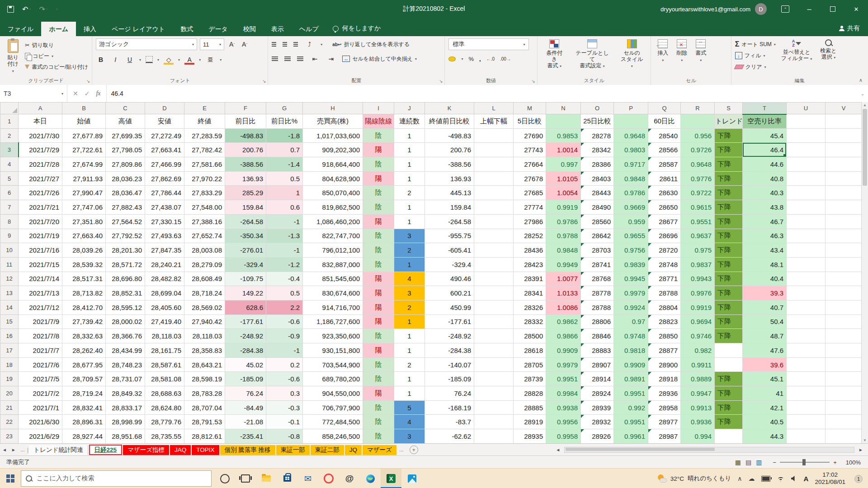  Describe the element at coordinates (285, 436) in the screenshot. I see `cell-G23: -0.8` at that location.